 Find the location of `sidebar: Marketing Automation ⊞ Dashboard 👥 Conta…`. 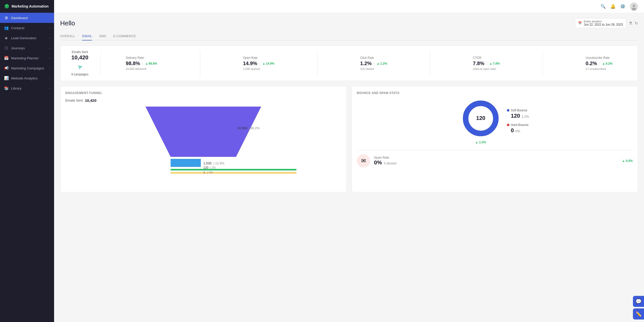

sidebar: Marketing Automation ⊞ Dashboard 👥 Conta… is located at coordinates (27, 161).